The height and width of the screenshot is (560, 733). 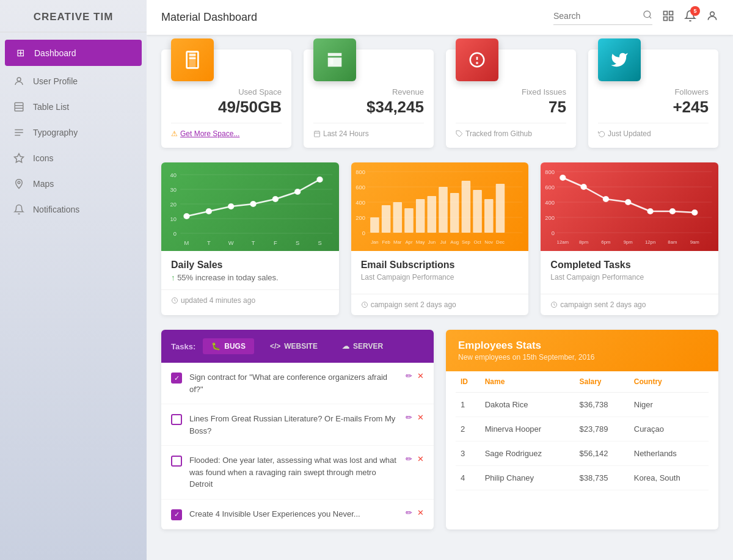 What do you see at coordinates (173, 175) in the screenshot?
I see `svg-text: 40` at bounding box center [173, 175].